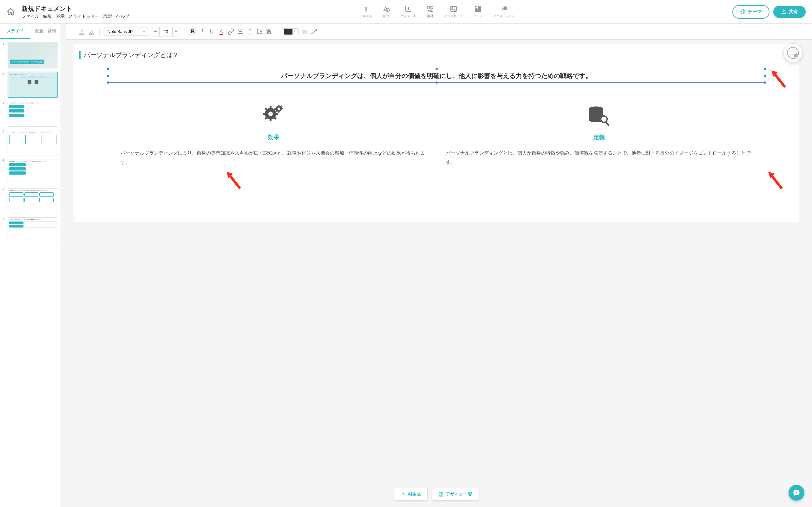 This screenshot has width=812, height=507. What do you see at coordinates (30, 114) in the screenshot?
I see `slide-thumb-3: 3 自分の強みを見つけるための具体的な方法とその重要性について解説します....…` at bounding box center [30, 114].